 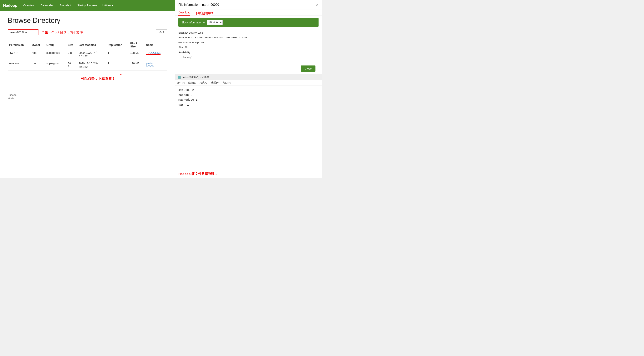 What do you see at coordinates (308, 68) in the screenshot?
I see `close-button: Close` at bounding box center [308, 68].